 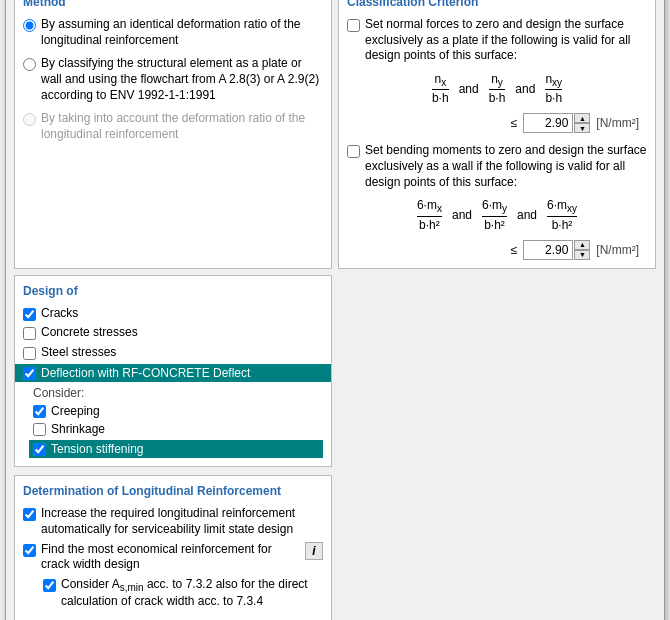 What do you see at coordinates (354, 152) in the screenshot?
I see `bending-moments-checkbox` at bounding box center [354, 152].